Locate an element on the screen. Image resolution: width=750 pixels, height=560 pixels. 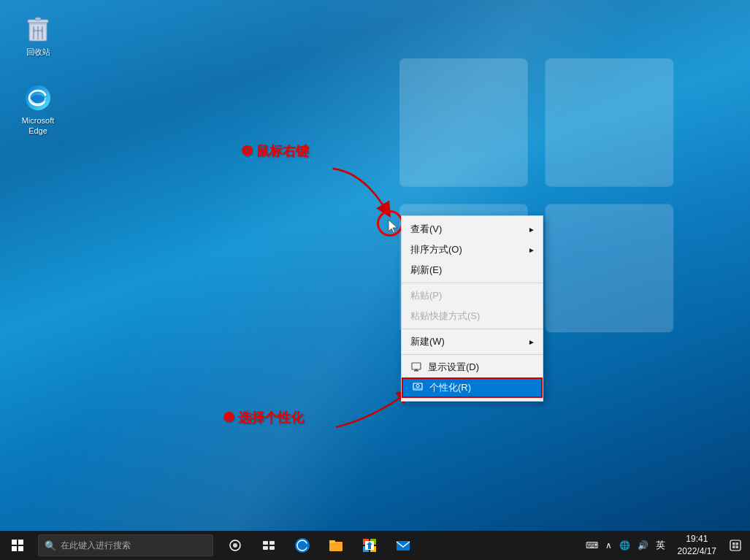
recycle-bin-image is located at coordinates (38, 29).